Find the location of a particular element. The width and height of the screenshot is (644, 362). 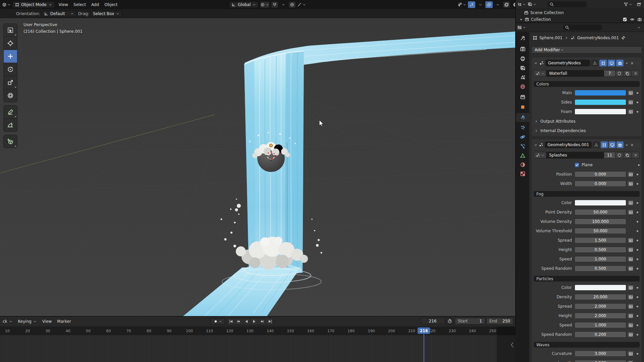

color-color-swatch is located at coordinates (600, 288).